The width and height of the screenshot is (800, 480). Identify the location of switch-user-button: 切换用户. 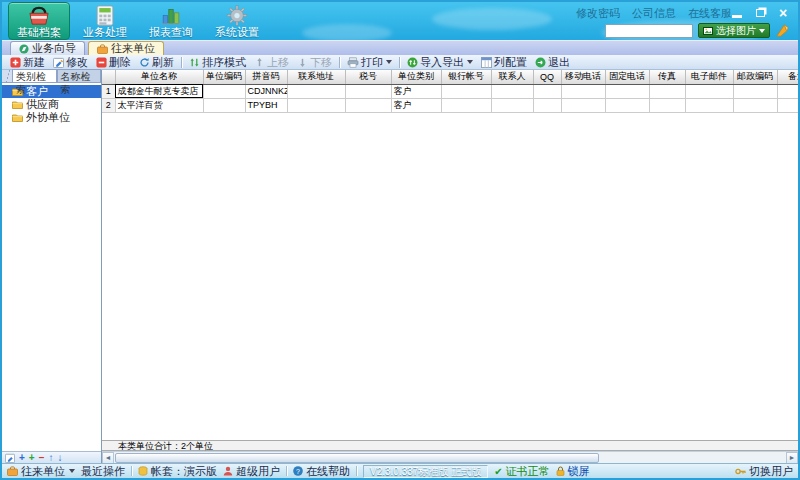
(764, 472).